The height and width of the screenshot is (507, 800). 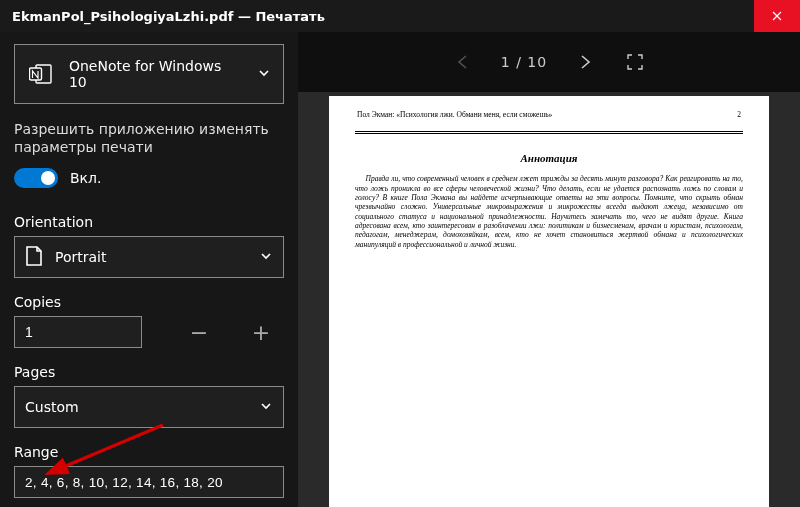 I want to click on pages-select: Custom, so click(x=149, y=407).